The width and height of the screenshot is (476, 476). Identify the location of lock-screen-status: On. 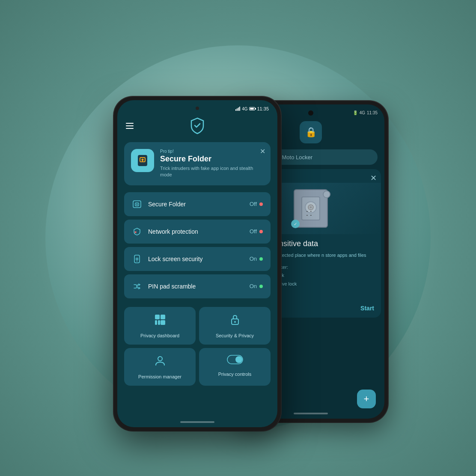
(256, 259).